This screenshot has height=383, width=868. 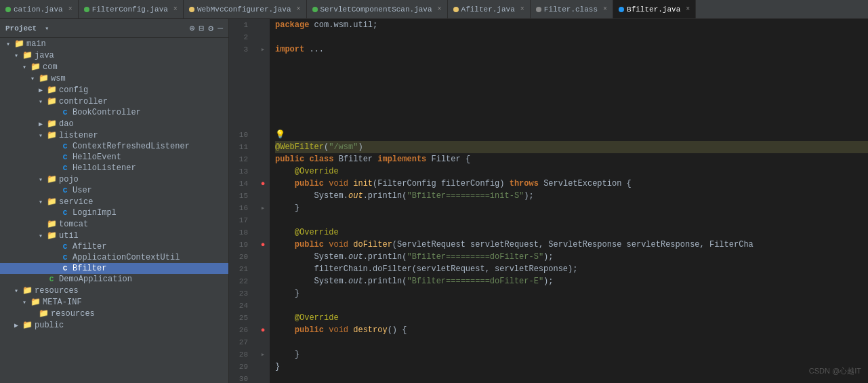 I want to click on code-line-26: public void destroy() {, so click(x=572, y=330).